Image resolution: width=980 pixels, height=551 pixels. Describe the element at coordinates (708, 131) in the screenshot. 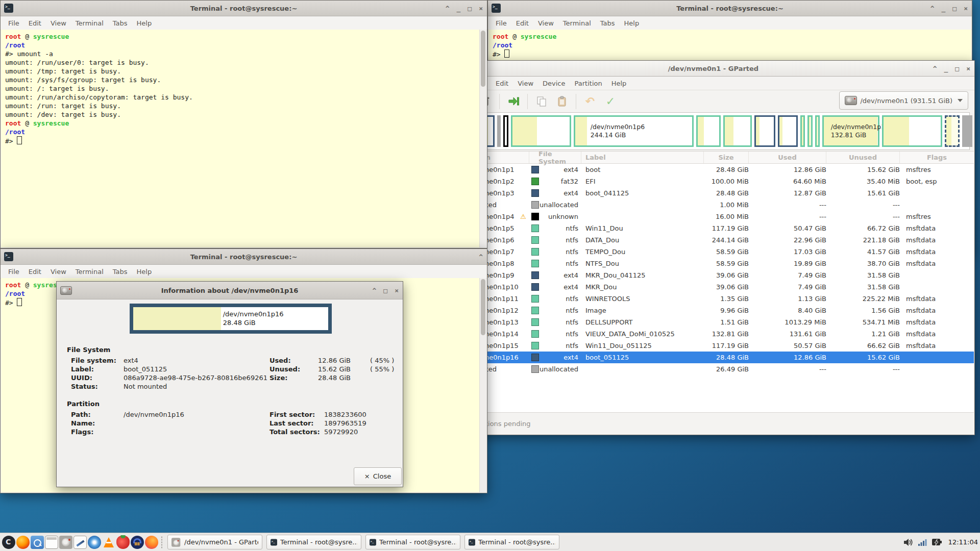

I see `partition-block-nvme0n1p7` at that location.